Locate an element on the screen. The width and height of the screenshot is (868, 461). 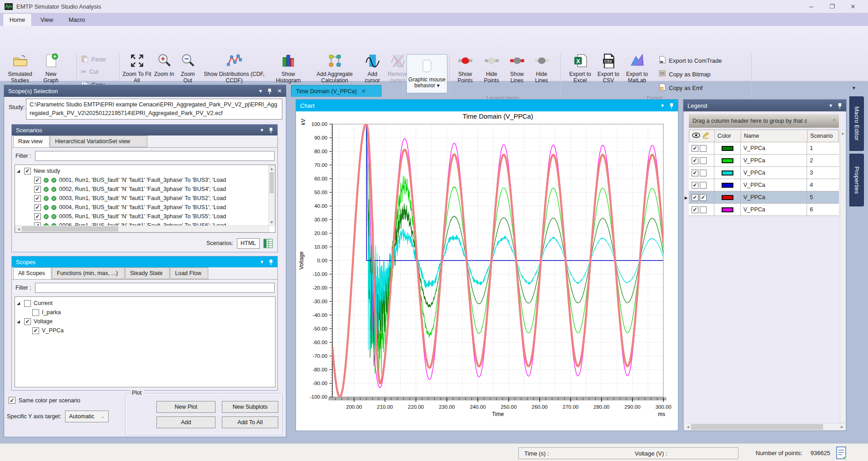
tab-macro: Macro is located at coordinates (77, 20).